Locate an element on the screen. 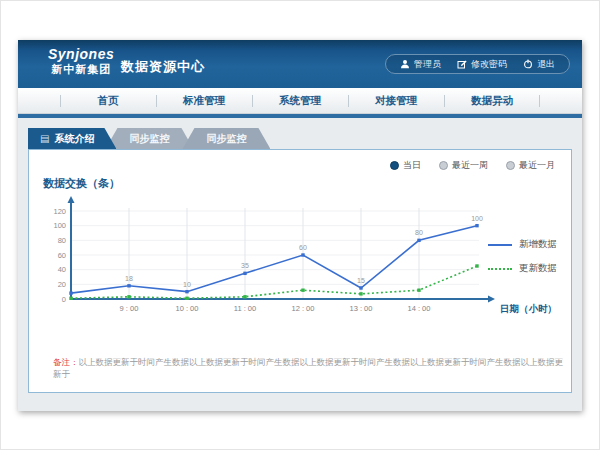 The height and width of the screenshot is (450, 600). nav-item-interface-mgmt: 对接管理 is located at coordinates (396, 100).